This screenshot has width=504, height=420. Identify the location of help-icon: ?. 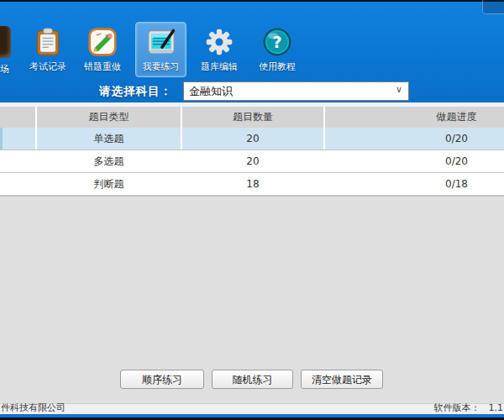
(277, 42).